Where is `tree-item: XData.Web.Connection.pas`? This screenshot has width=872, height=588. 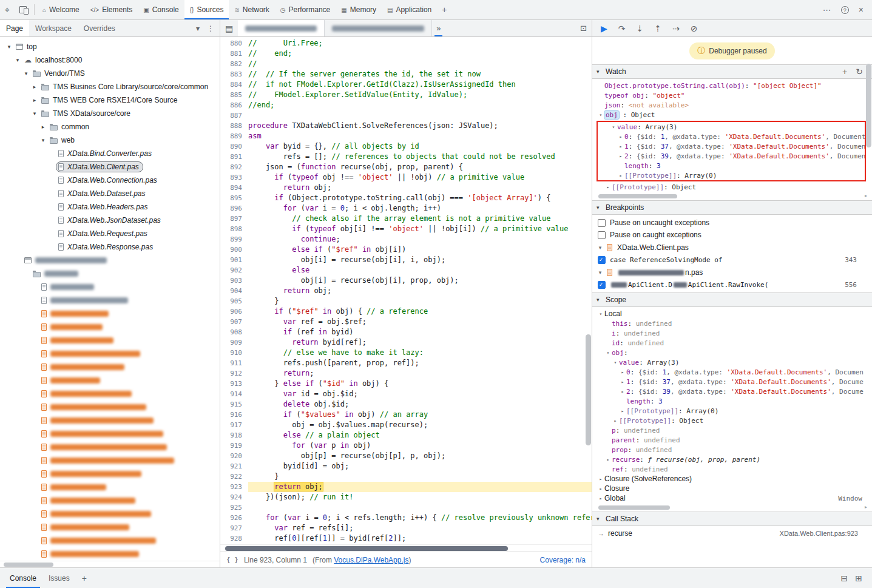
tree-item: XData.Web.Connection.pas is located at coordinates (110, 180).